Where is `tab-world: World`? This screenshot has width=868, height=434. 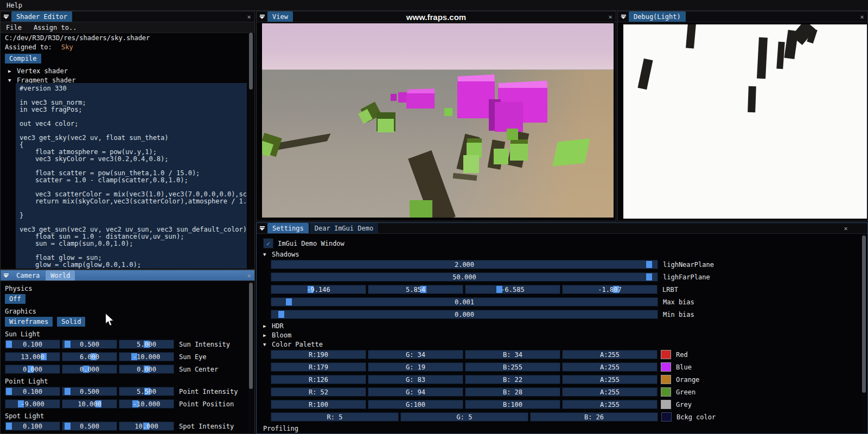 tab-world: World is located at coordinates (60, 276).